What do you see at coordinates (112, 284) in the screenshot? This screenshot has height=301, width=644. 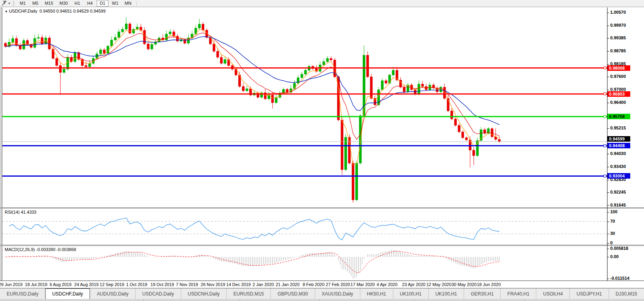 I see `time-axis-label: 12 Sep 2019` at bounding box center [112, 284].